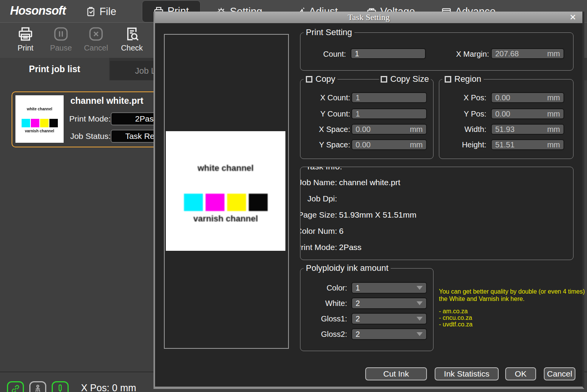 This screenshot has height=392, width=587. I want to click on region-height-input: 51.51mm, so click(528, 145).